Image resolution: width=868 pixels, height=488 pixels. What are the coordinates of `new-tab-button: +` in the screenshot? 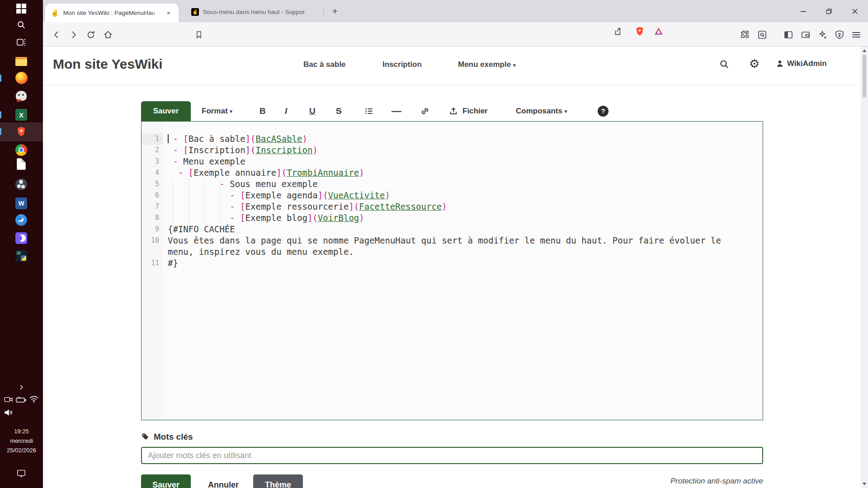 It's located at (335, 12).